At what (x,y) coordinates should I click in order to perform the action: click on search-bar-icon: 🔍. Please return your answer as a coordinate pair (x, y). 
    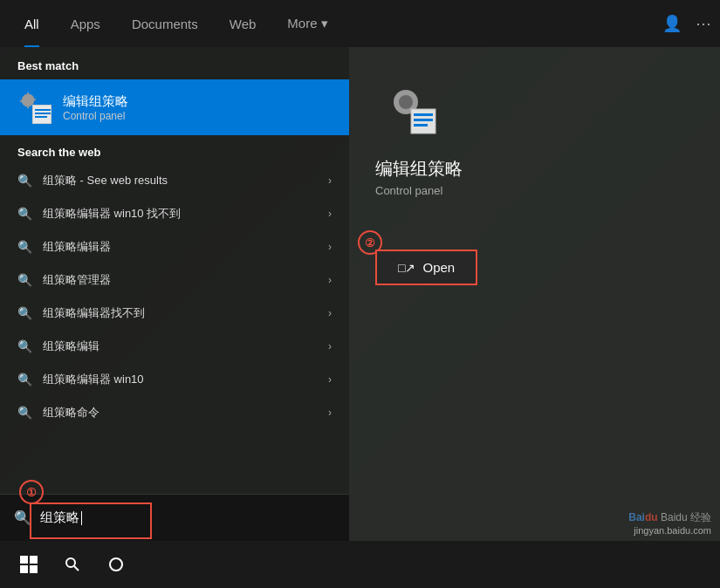
    Looking at the image, I should click on (23, 518).